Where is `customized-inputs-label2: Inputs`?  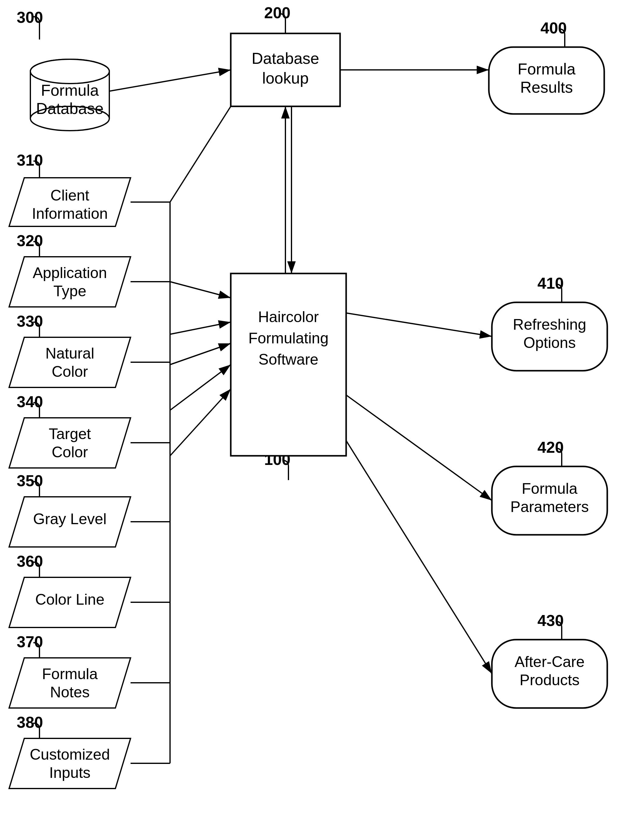 customized-inputs-label2: Inputs is located at coordinates (70, 773).